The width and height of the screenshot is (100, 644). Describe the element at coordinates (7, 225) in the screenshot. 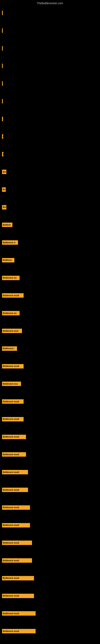

I see `bar-row: Bottlene` at that location.